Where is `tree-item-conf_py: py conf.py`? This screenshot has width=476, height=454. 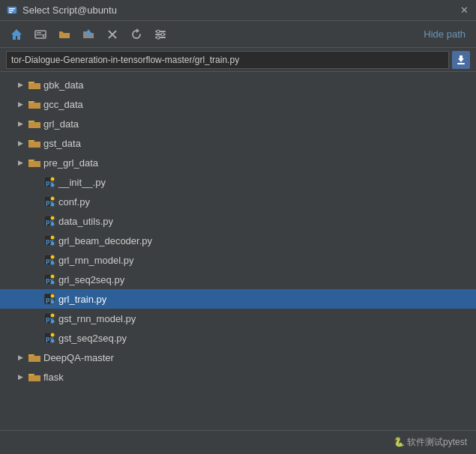
tree-item-conf_py: py conf.py is located at coordinates (238, 202).